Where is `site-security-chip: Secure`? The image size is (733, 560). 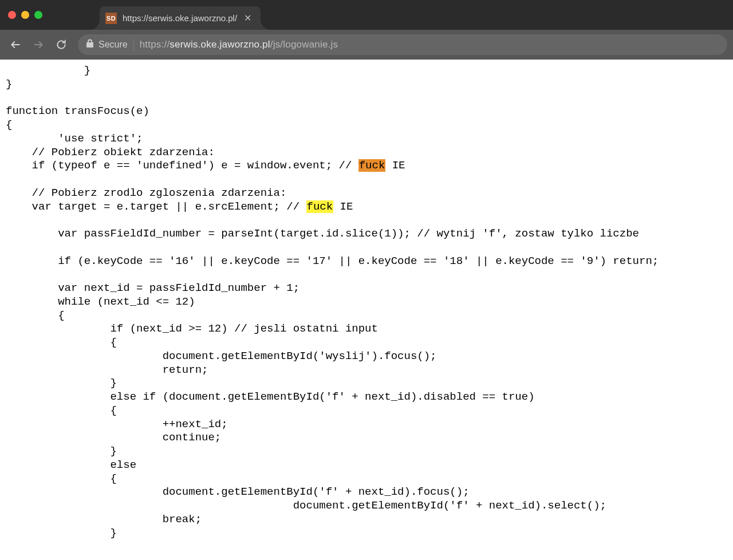 site-security-chip: Secure is located at coordinates (107, 45).